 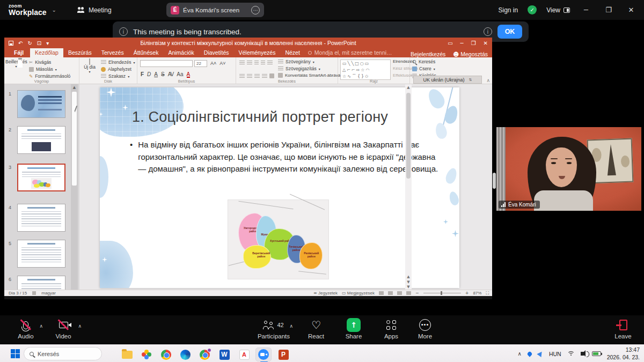 What do you see at coordinates (597, 354) in the screenshot?
I see `battery-icon` at bounding box center [597, 354].